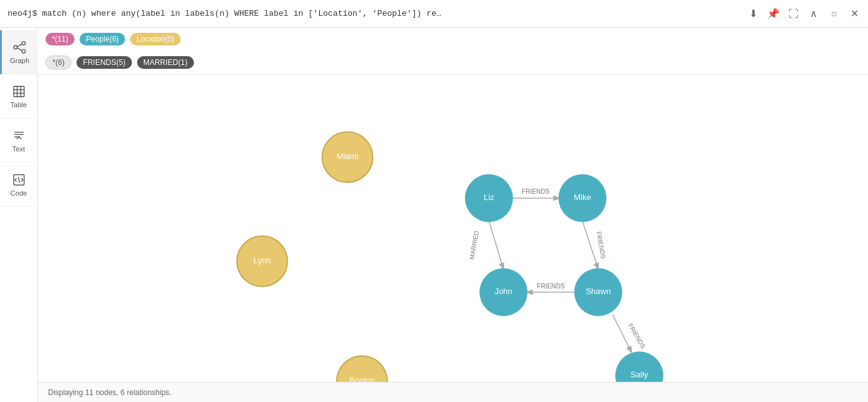 This screenshot has width=868, height=402. What do you see at coordinates (18, 105) in the screenshot?
I see `sidebar-label-table: Table` at bounding box center [18, 105].